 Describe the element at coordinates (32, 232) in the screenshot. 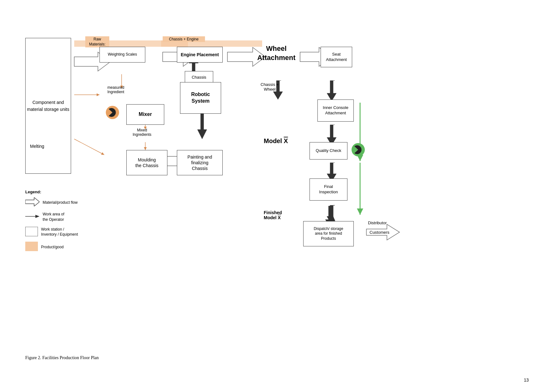

I see `legend-box-icon` at that location.